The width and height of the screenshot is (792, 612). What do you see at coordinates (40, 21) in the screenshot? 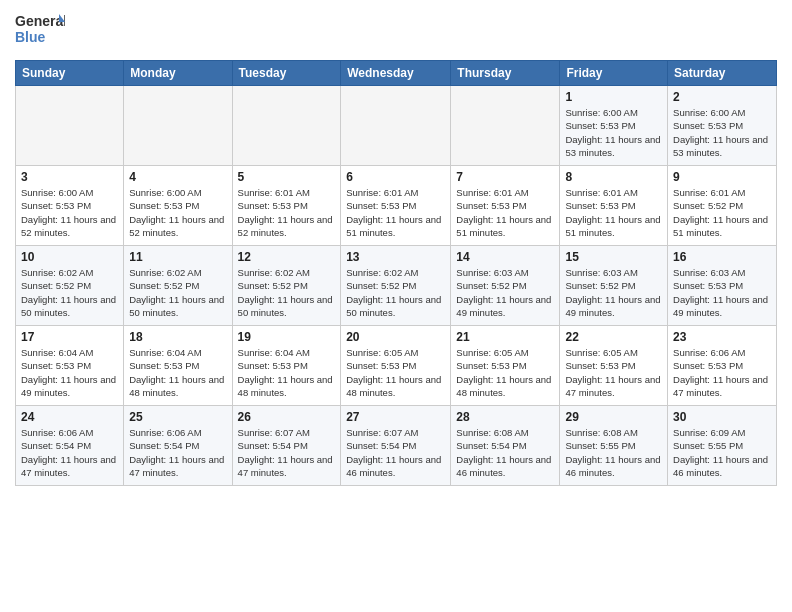
I see `svg-text: General` at bounding box center [40, 21].